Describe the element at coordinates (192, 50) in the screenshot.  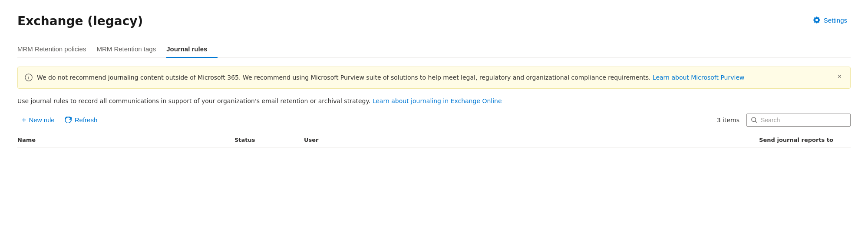
I see `tab-journal-rules: Journal rules` at that location.